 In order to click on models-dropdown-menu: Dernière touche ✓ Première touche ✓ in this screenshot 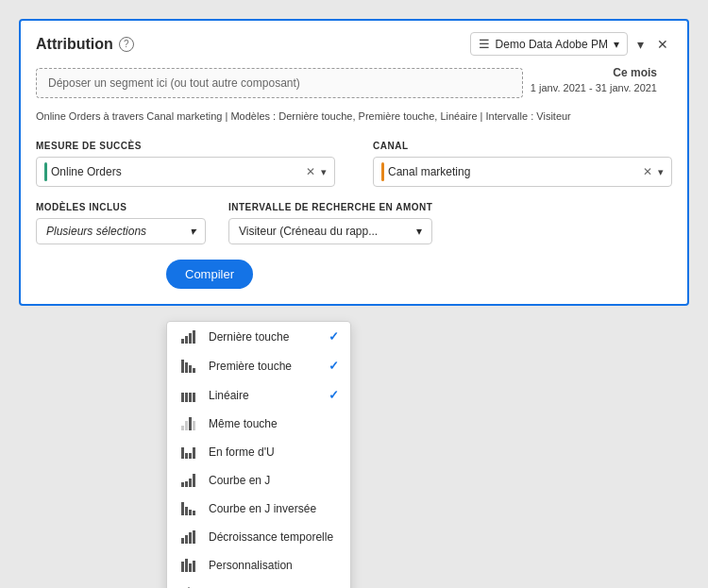, I will do `click(259, 455)`.